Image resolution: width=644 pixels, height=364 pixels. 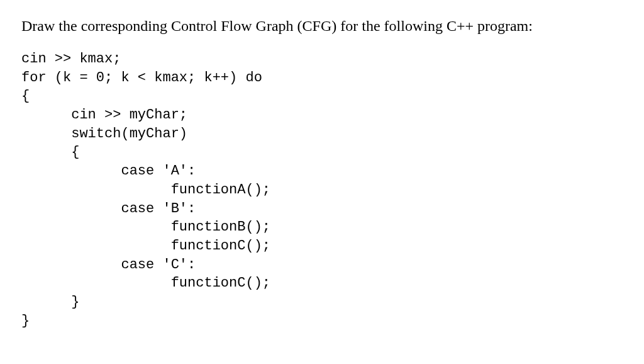 What do you see at coordinates (71, 59) in the screenshot?
I see `code-line: cin >> kmax;` at bounding box center [71, 59].